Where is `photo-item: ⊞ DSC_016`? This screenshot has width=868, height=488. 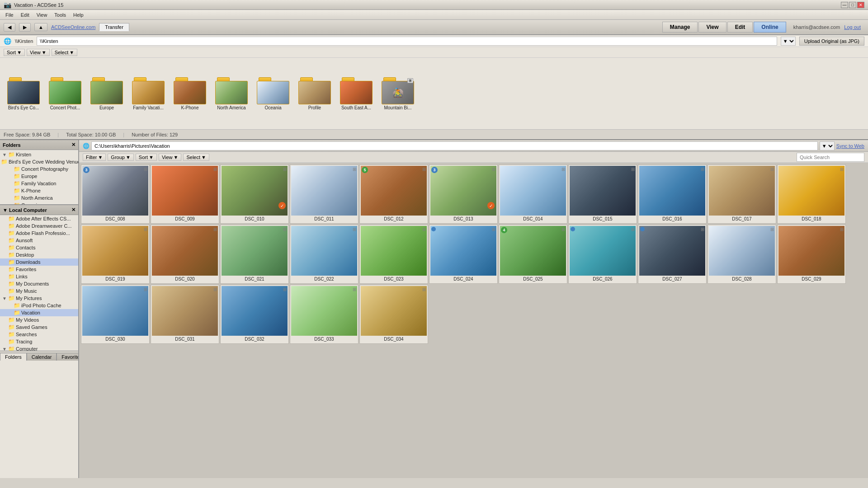
photo-item: ⊞ DSC_016 is located at coordinates (672, 194).